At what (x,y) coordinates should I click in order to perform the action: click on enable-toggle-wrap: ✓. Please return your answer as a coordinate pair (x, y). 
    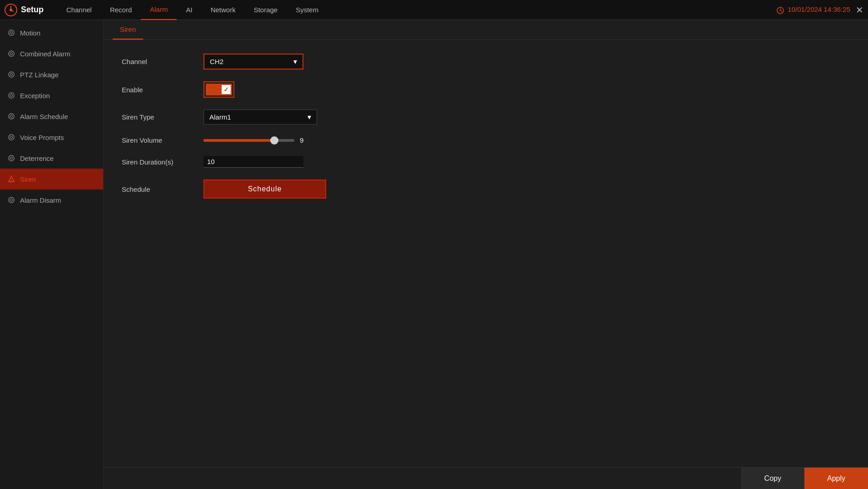
    Looking at the image, I should click on (219, 90).